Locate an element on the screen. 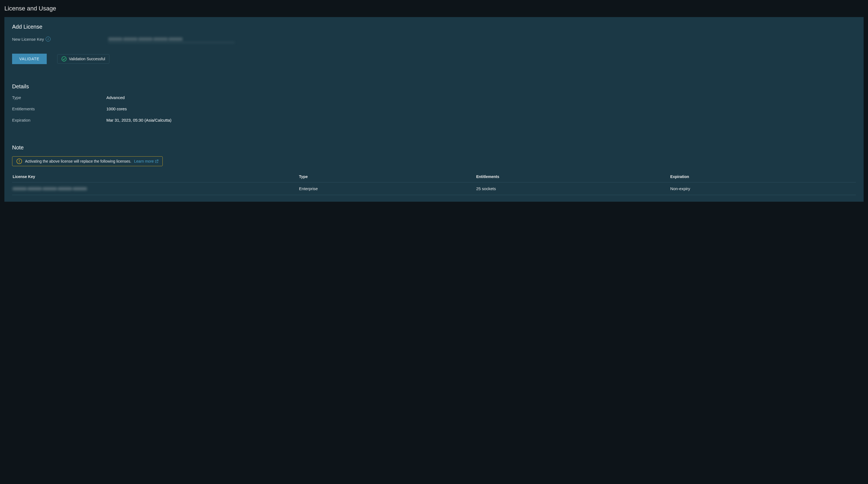  validate-button: VALIDATE is located at coordinates (30, 59).